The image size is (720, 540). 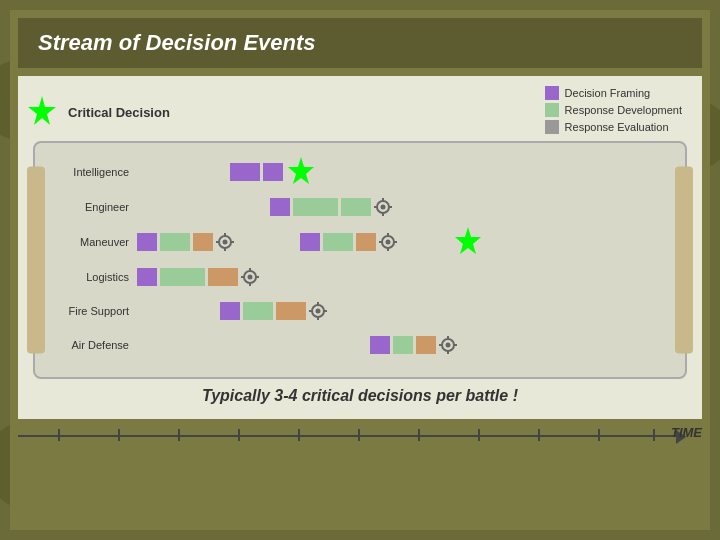 What do you see at coordinates (614, 110) in the screenshot?
I see `legend-item-response-development: Response Development` at bounding box center [614, 110].